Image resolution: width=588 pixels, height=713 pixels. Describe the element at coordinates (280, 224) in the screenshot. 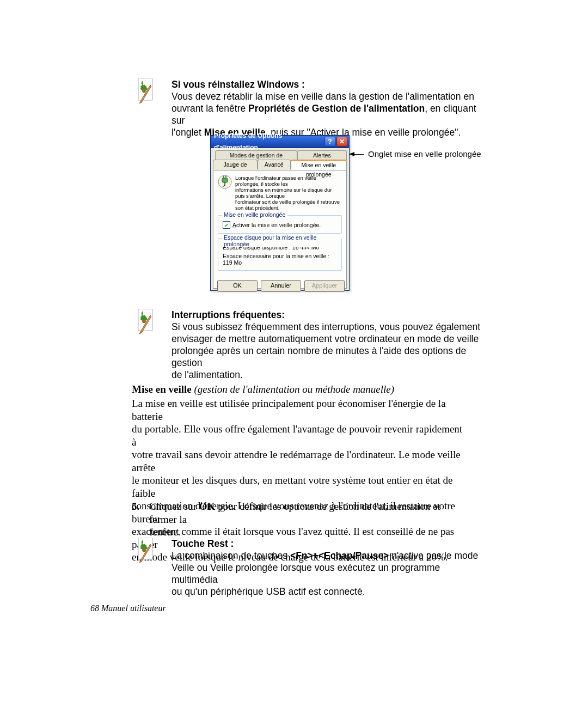

I see `group-hibernate-enable: Mise en veille prolongée ✔ Activer la mi…` at that location.